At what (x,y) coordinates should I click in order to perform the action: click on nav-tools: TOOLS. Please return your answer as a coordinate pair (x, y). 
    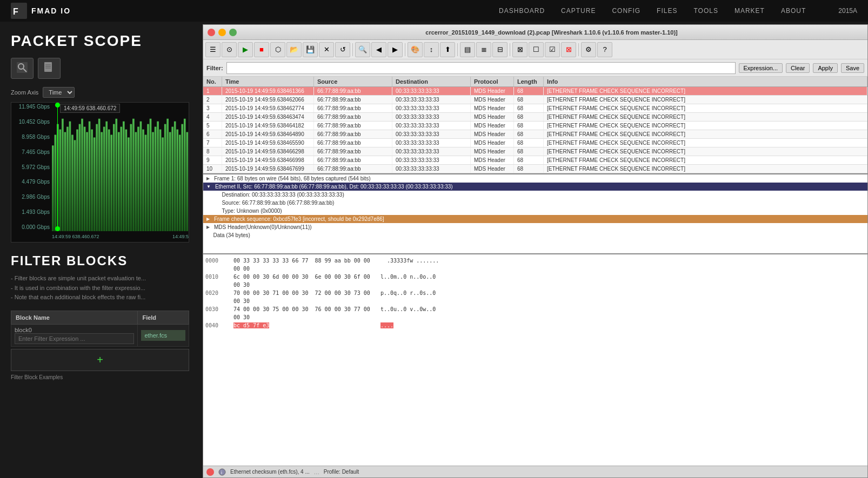
    Looking at the image, I should click on (706, 11).